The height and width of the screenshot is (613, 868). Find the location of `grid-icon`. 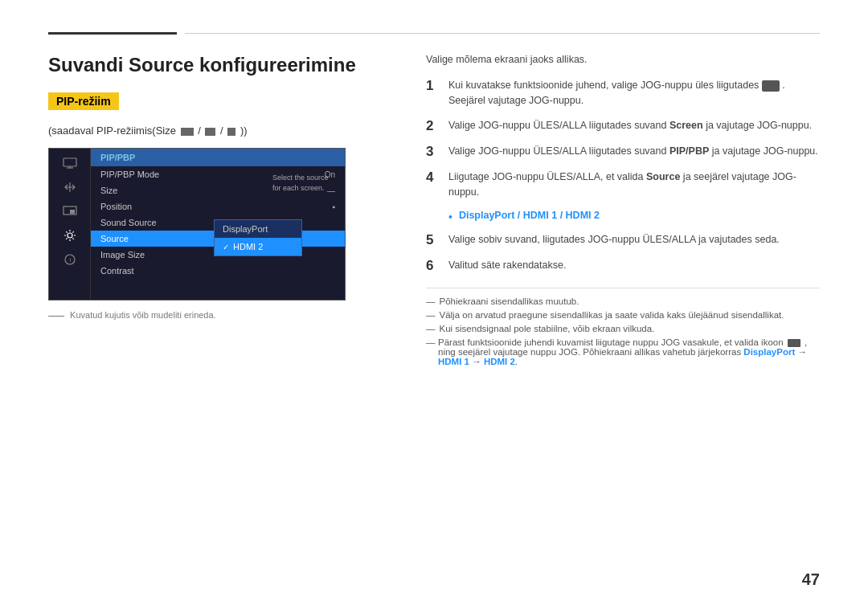

grid-icon is located at coordinates (771, 86).